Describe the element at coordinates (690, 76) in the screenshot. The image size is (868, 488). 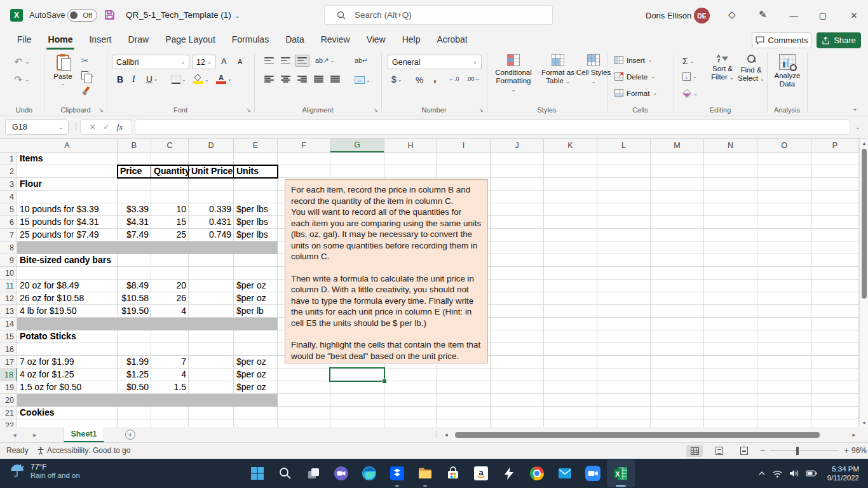
I see `fill-button: ↓⌄` at that location.